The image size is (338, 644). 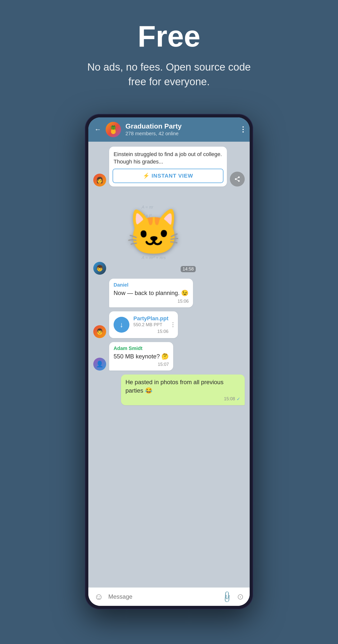 What do you see at coordinates (169, 36) in the screenshot?
I see `hero-title: Free` at bounding box center [169, 36].